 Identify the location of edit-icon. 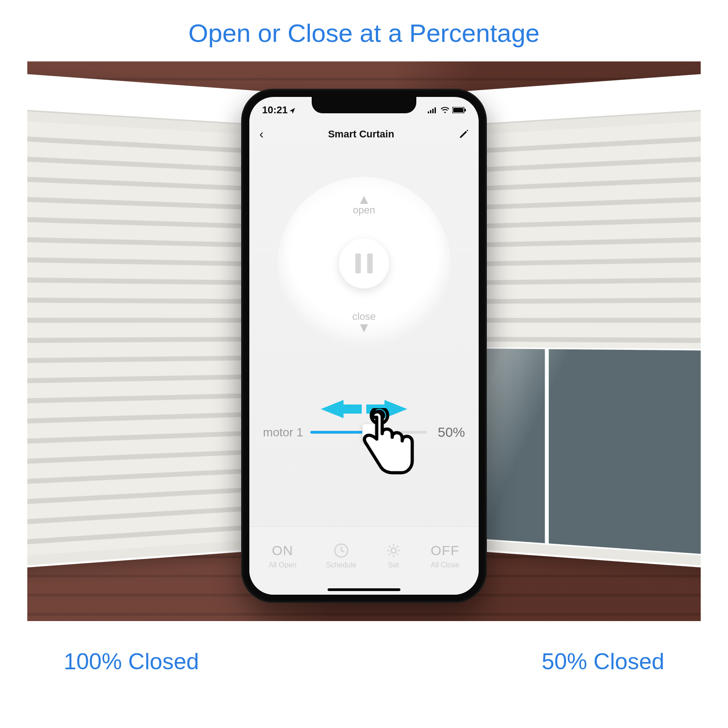
(464, 134).